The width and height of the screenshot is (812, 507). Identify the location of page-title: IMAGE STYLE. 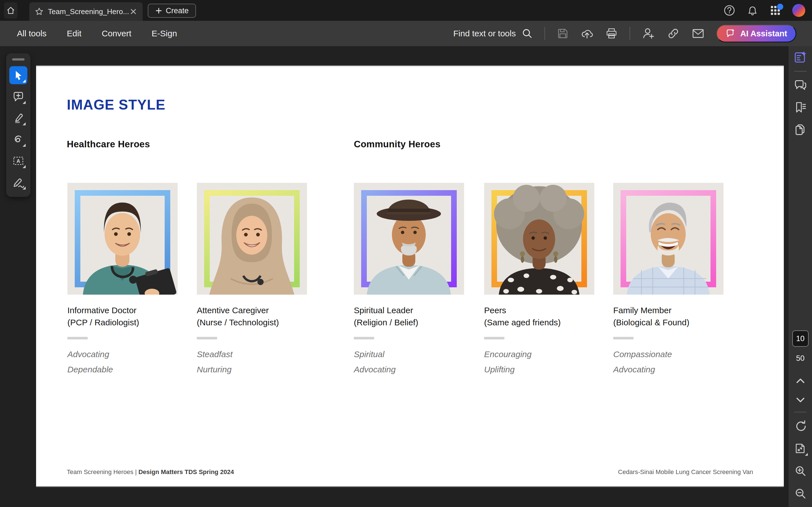
(116, 105).